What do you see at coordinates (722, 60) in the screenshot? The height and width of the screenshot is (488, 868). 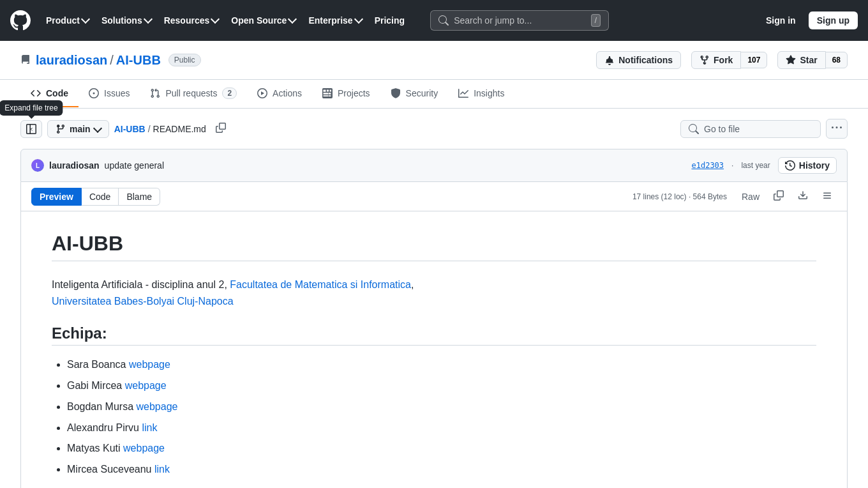 I see `repo-actions: Notifications Fork 107 Star 68` at bounding box center [722, 60].